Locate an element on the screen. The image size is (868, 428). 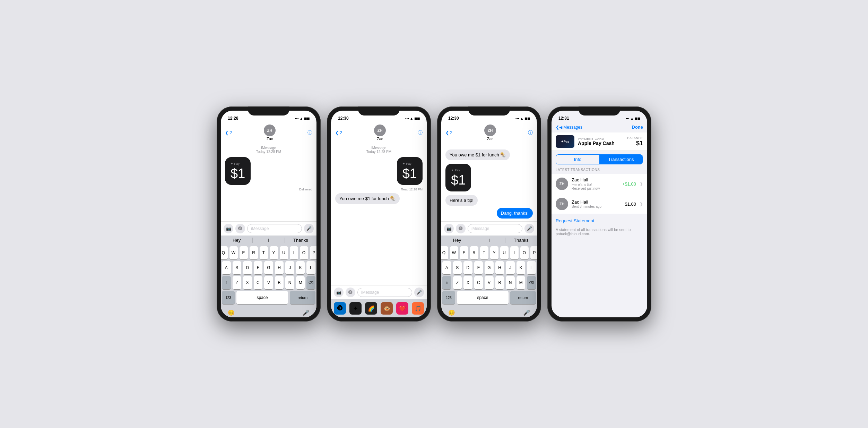
applepay-icon: ✦ is located at coordinates (356, 308).